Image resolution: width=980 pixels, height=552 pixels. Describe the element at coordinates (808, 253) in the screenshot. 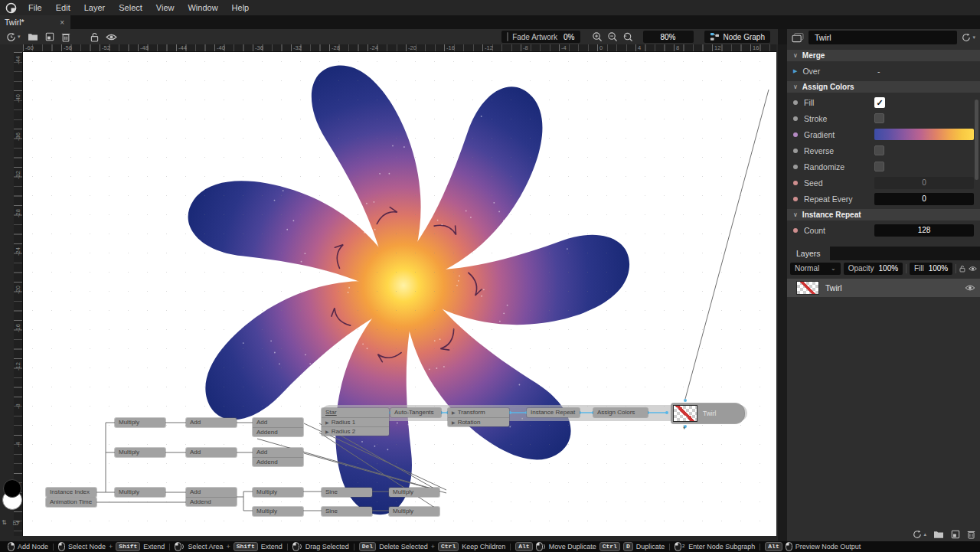

I see `tab-layers: Layers` at that location.